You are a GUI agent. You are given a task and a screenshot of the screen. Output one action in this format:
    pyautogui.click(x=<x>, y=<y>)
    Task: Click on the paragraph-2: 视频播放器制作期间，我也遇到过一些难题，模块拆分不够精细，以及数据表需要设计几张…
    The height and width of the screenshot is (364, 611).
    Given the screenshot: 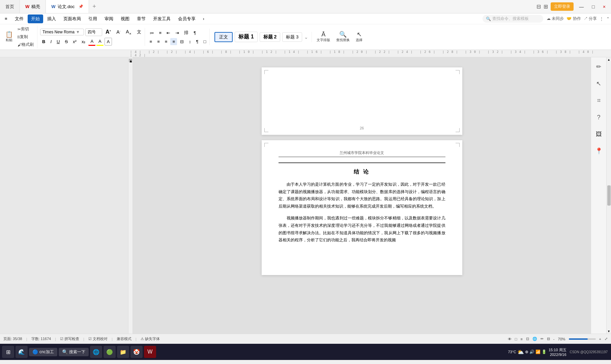 What is the action you would take?
    pyautogui.click(x=362, y=229)
    